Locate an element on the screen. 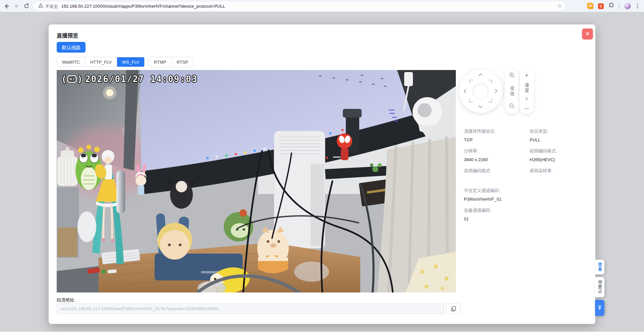 This screenshot has height=332, width=644. ptz-center-knob is located at coordinates (481, 91).